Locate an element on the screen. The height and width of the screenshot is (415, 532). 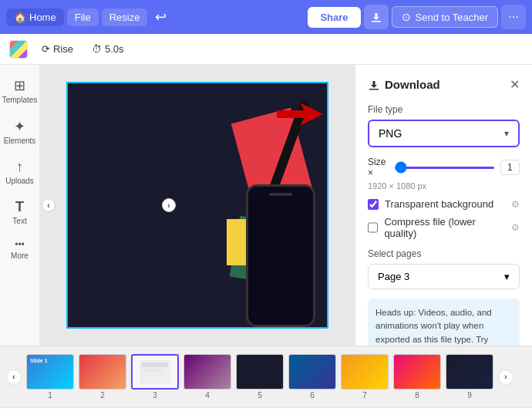
elements-label: Elements is located at coordinates (20, 140).